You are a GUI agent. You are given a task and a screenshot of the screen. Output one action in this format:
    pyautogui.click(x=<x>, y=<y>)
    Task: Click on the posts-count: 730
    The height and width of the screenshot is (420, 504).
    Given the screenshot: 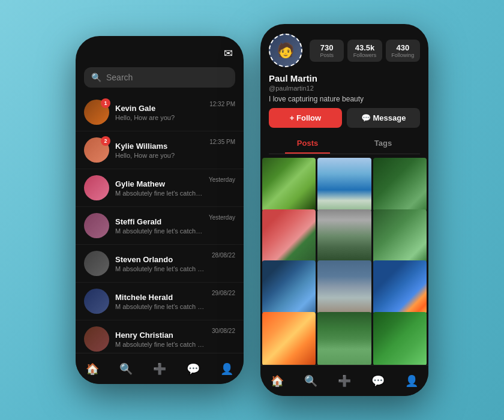 What is the action you would take?
    pyautogui.click(x=326, y=48)
    